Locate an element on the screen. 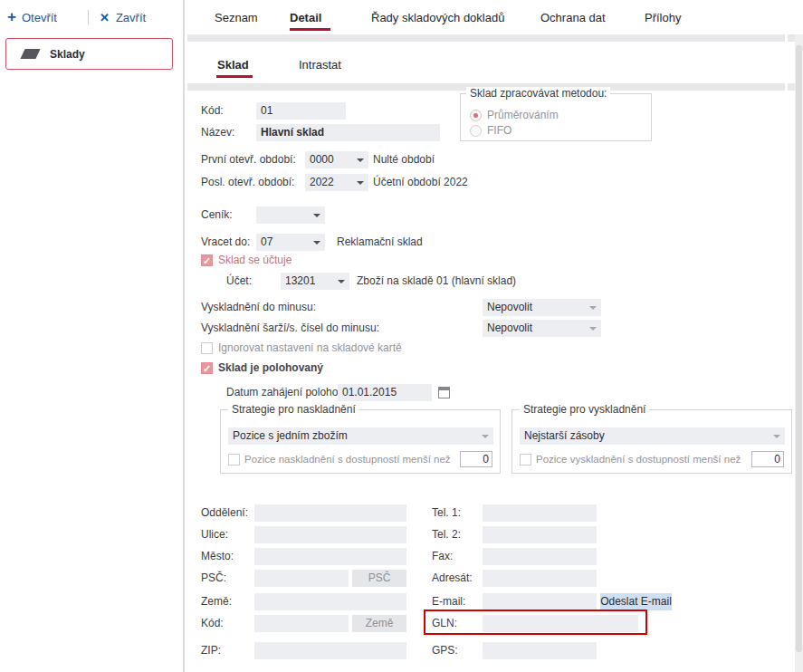 The height and width of the screenshot is (672, 803). nav-sklady-item: Sklady is located at coordinates (89, 54).